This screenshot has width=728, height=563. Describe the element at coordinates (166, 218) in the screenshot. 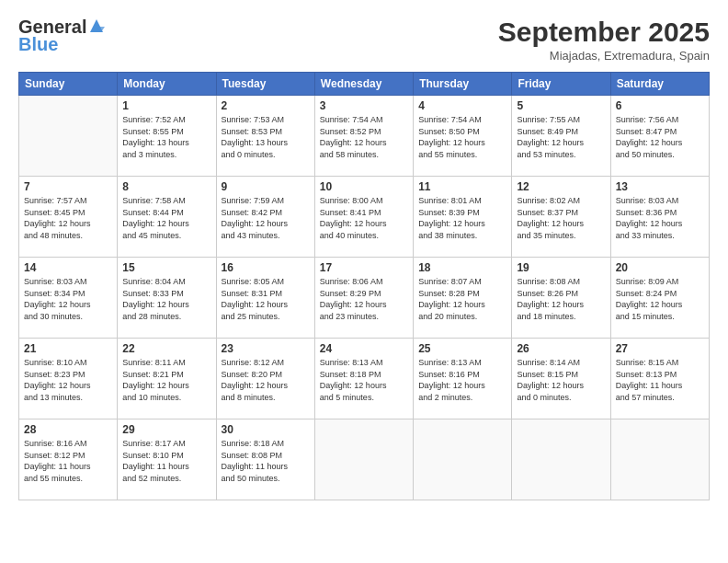

I see `day-info: Sunrise: 7:58 AM Sunset: 8:44 PM Dayligh…` at that location.